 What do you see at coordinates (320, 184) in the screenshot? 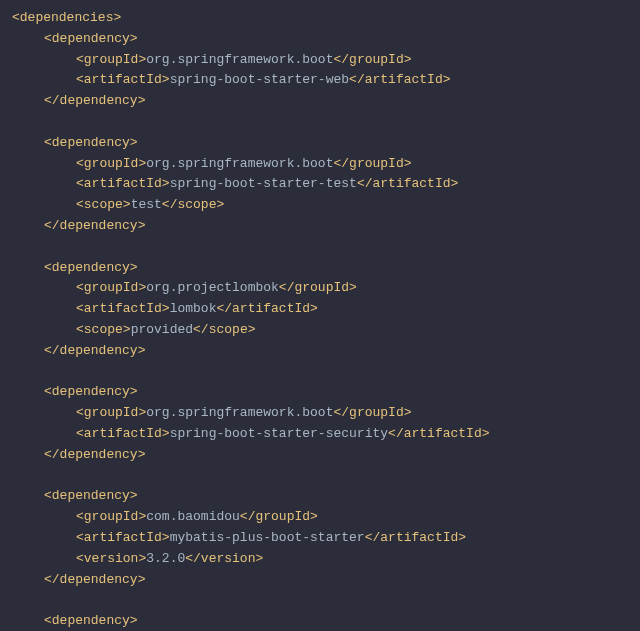
I see `artifactid-line: <artifactId>spring-boot-starter-test</ar…` at bounding box center [320, 184].